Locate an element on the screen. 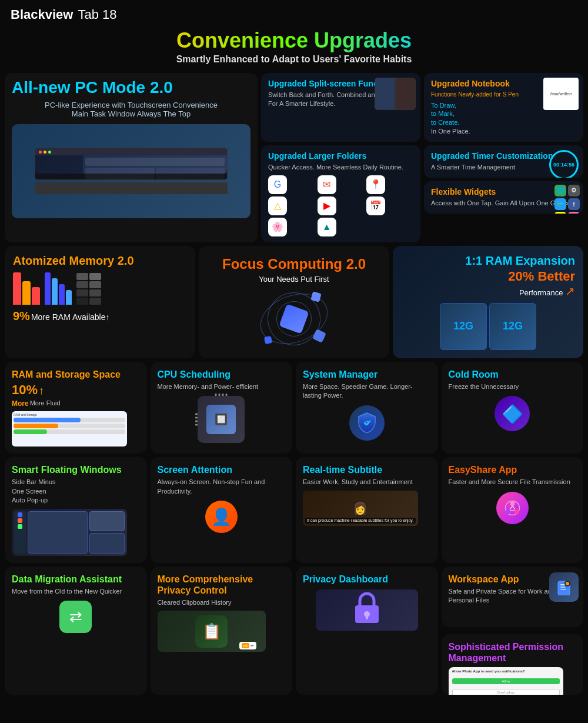  privacy-dashboard-card: Privacy Dashboard is located at coordinates (367, 631).